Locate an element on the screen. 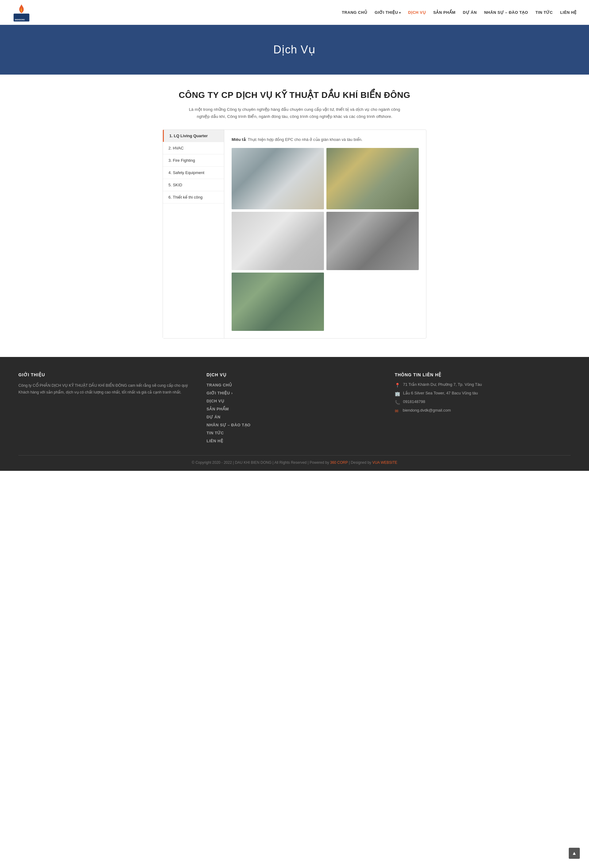  nav-item-tintuc: TIN TỨC is located at coordinates (544, 12).